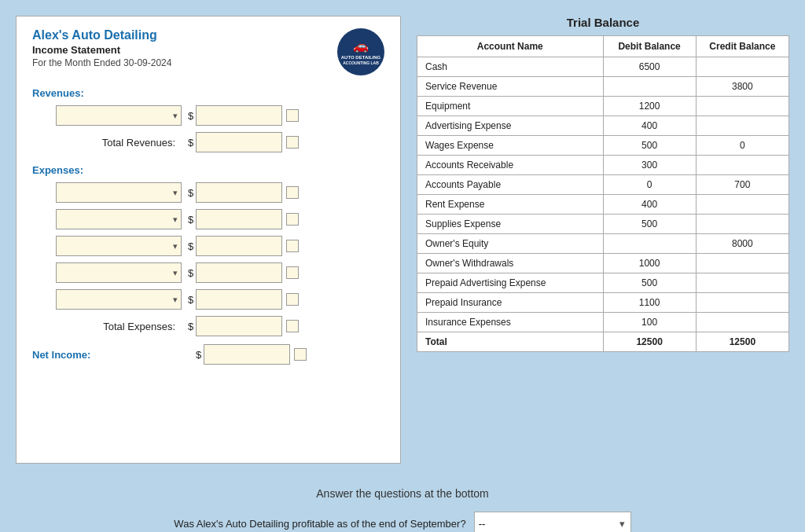 The image size is (805, 532). What do you see at coordinates (604, 322) in the screenshot?
I see `table-row: Insurance Expenses 100` at bounding box center [604, 322].